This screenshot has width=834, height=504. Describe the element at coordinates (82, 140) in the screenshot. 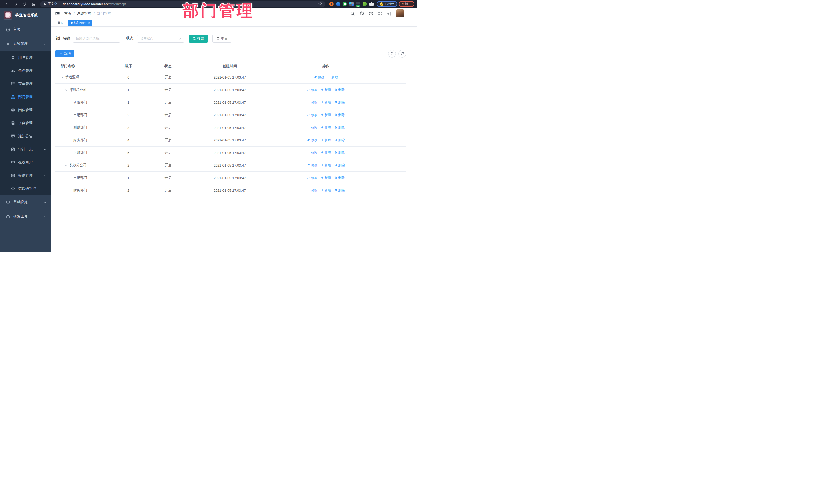

I see `dept-name-cell: 财务部门` at that location.